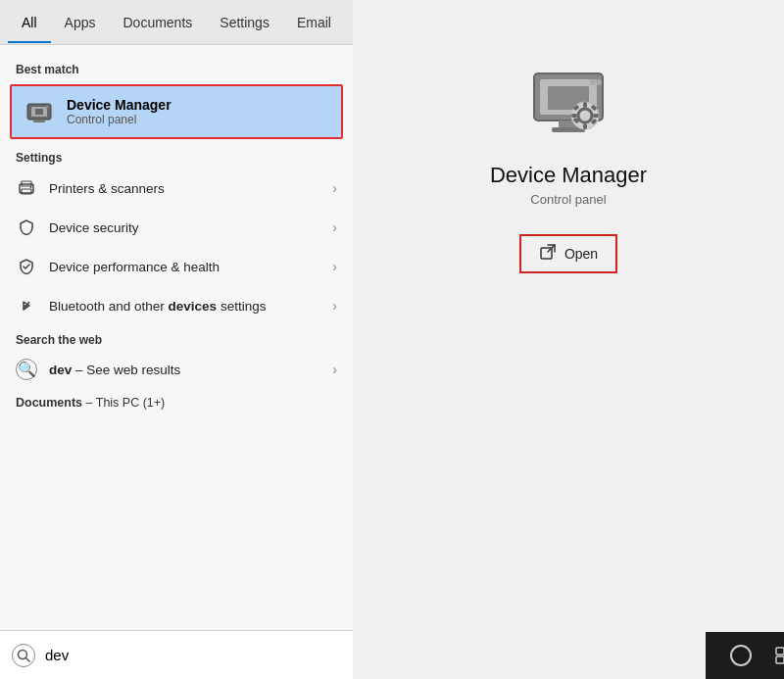 The width and height of the screenshot is (784, 679). Describe the element at coordinates (176, 267) in the screenshot. I see `settings-item-device-performance: Device performance & health ›` at that location.